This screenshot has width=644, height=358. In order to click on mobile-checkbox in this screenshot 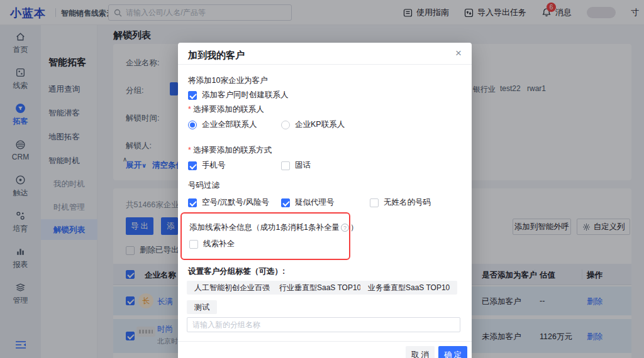, I will do `click(192, 166)`.